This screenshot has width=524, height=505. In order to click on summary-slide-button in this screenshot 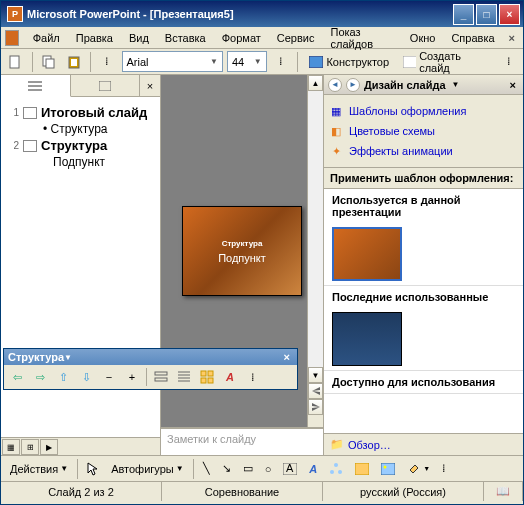, I will do `click(207, 377)`.